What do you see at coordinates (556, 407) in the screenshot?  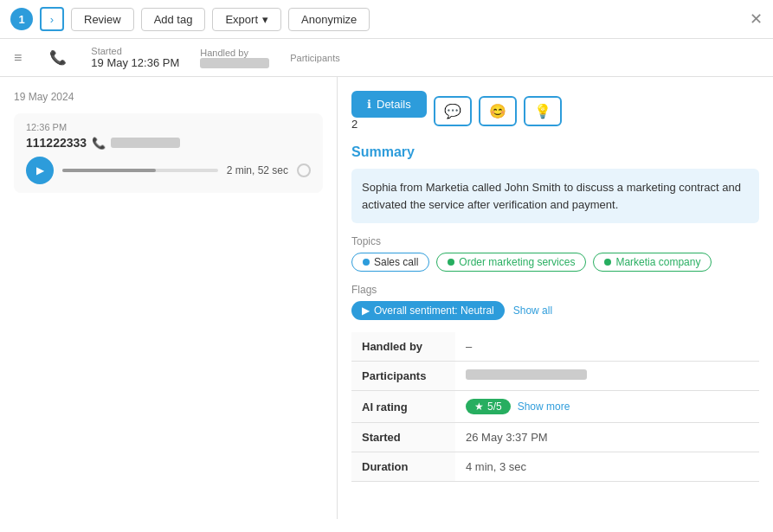 I see `details-table: Handled by – Participants AI rating ★ 5/…` at bounding box center [556, 407].